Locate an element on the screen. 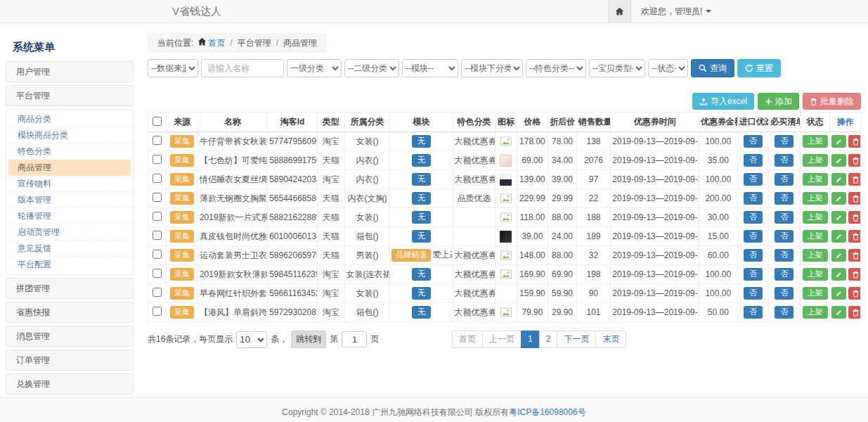 This screenshot has height=422, width=868. image-placeholder-icon is located at coordinates (506, 255).